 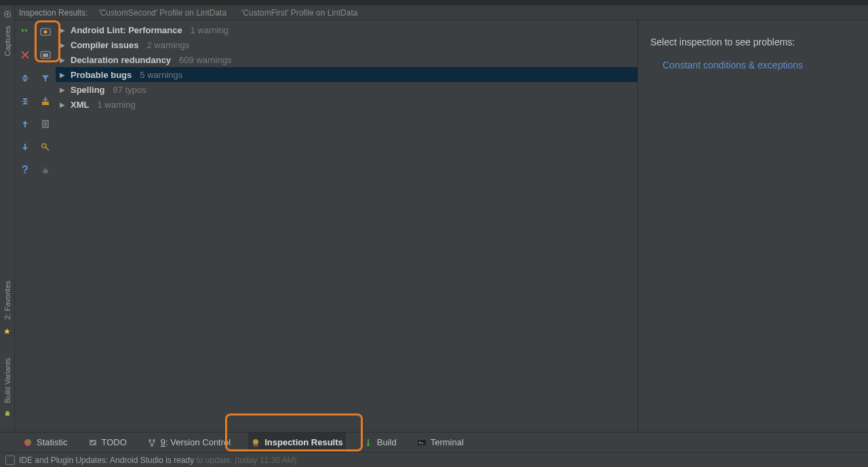 What do you see at coordinates (152, 443) in the screenshot?
I see `branch-icon` at bounding box center [152, 443].